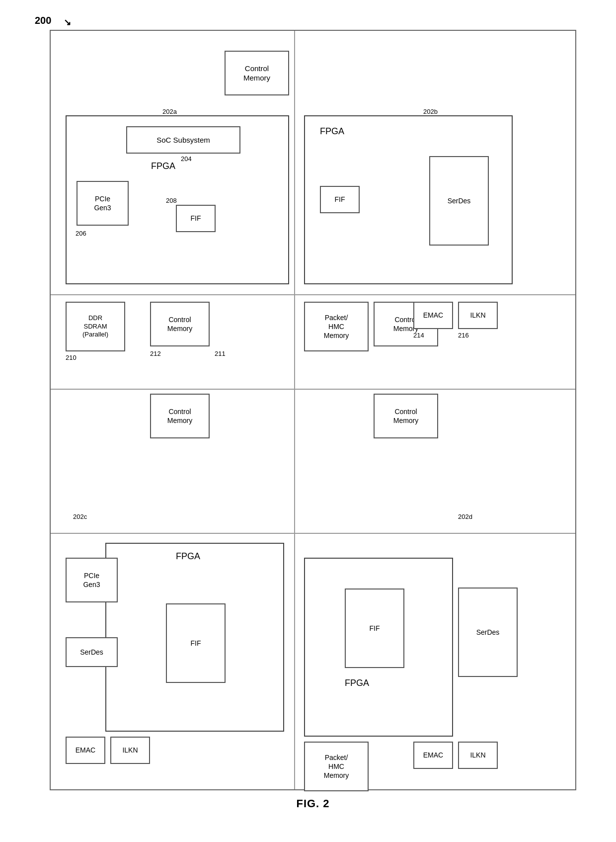 This screenshot has width=616, height=842. I want to click on soc-subsystem-box: SoC Subsystem, so click(183, 140).